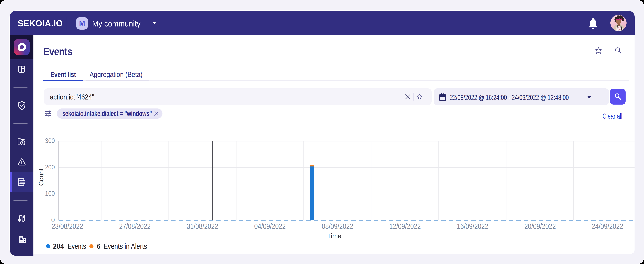  I want to click on svg-text: 20/09/2022, so click(540, 226).